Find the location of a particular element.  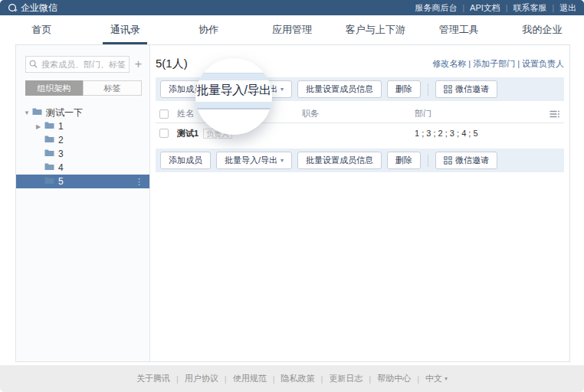

topbar-link-provider-console: 服务商后台 is located at coordinates (435, 8).